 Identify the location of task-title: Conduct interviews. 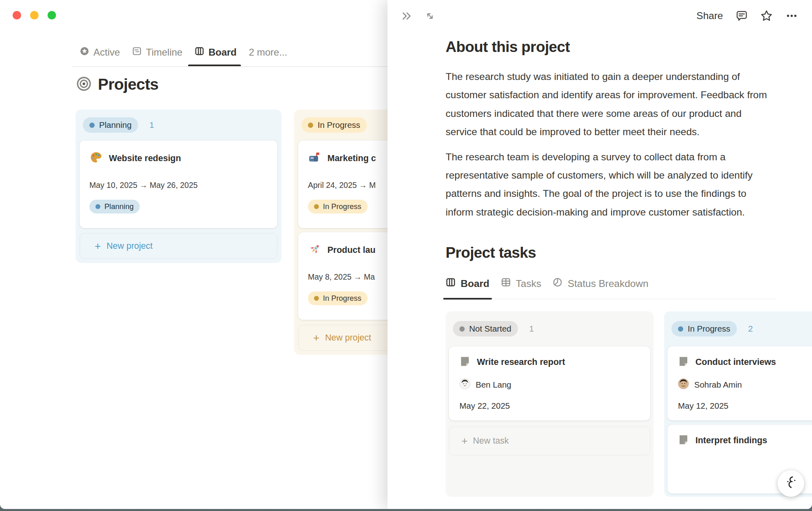
(736, 362).